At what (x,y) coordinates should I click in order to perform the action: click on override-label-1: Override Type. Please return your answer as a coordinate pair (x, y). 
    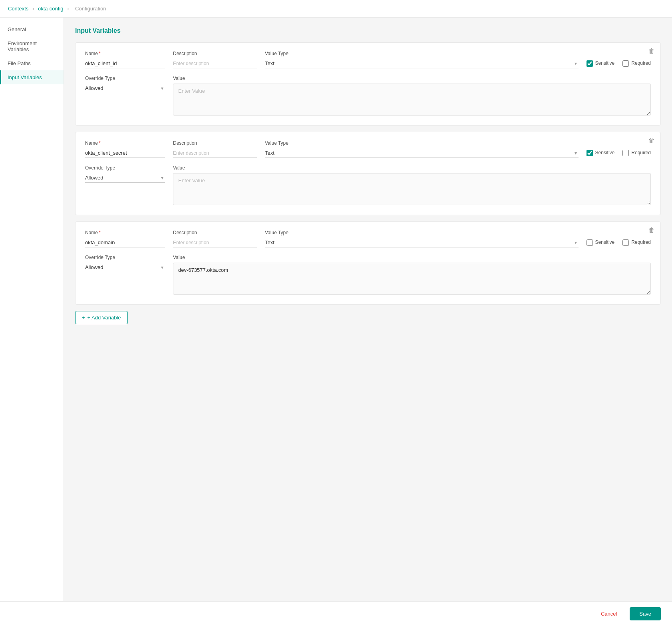
    Looking at the image, I should click on (125, 78).